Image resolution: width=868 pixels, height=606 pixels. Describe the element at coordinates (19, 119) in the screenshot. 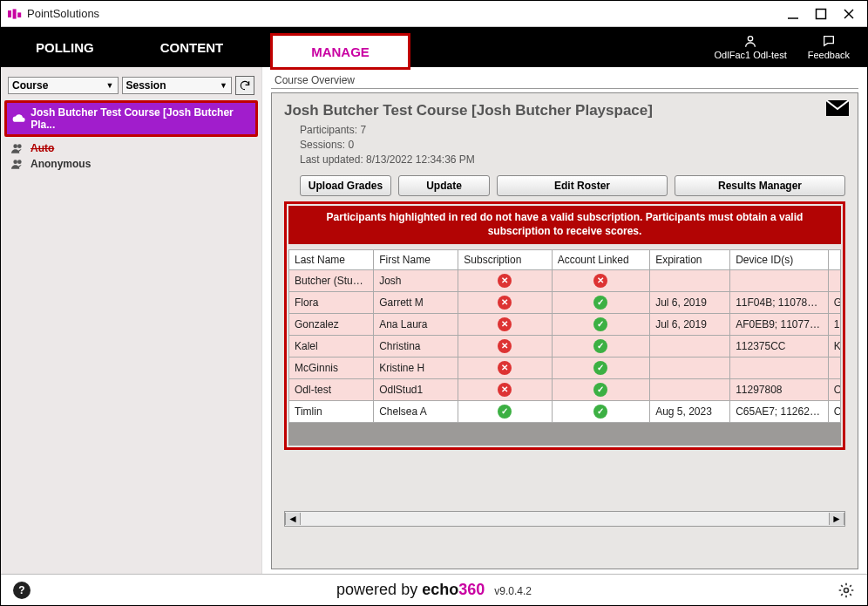

I see `cloud-icon` at that location.